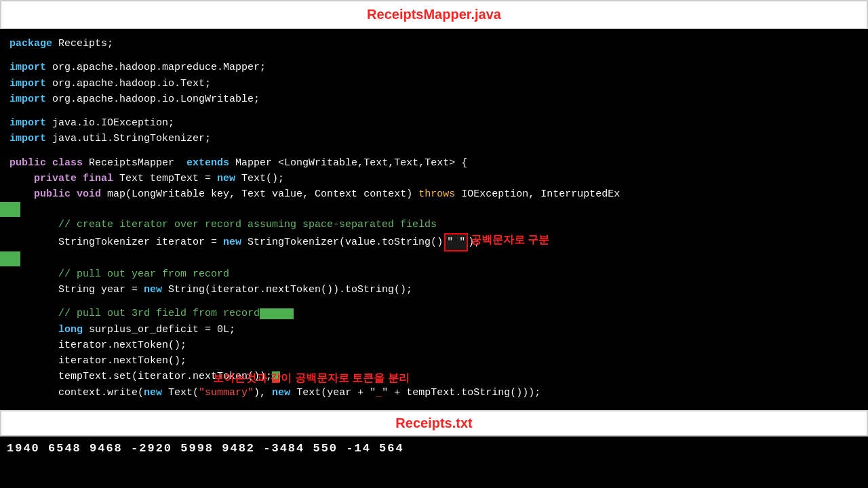 This screenshot has height=488, width=868. Describe the element at coordinates (439, 163) in the screenshot. I see `code-line-10: public class ReceiptsMapper extends Mapp…` at that location.